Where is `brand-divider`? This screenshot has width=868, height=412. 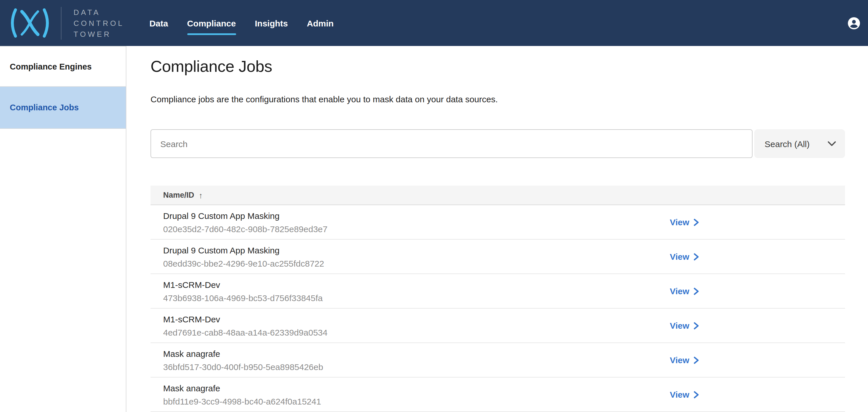 brand-divider is located at coordinates (61, 23).